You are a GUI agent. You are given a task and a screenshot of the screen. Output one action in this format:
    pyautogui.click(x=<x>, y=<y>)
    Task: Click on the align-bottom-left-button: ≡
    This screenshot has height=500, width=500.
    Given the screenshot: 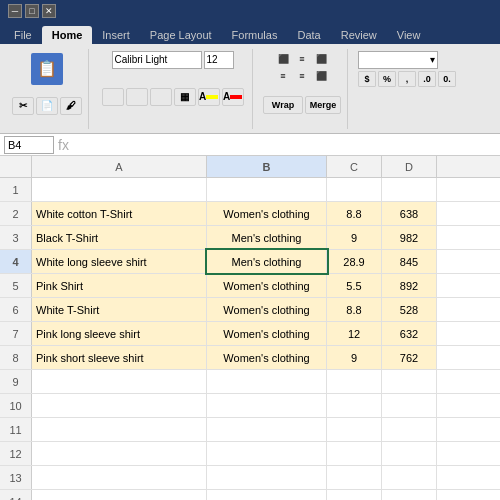 What is the action you would take?
    pyautogui.click(x=283, y=76)
    